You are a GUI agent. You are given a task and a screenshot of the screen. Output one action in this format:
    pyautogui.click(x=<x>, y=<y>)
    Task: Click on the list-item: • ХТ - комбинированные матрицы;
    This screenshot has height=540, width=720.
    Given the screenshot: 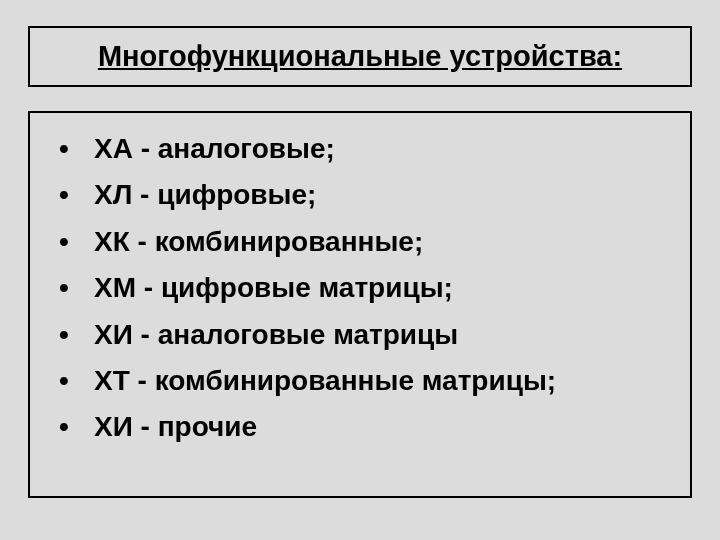 What is the action you would take?
    pyautogui.click(x=360, y=381)
    